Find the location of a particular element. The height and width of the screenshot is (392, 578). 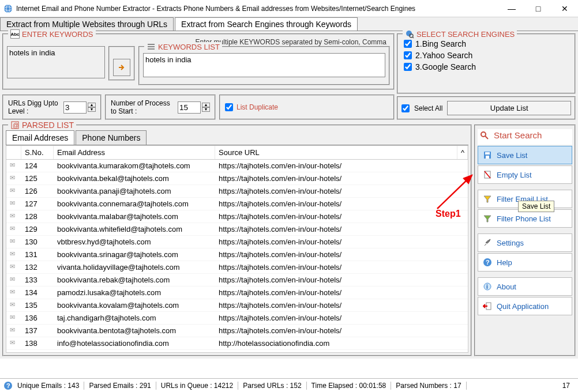

proc-down: ▼ is located at coordinates (206, 110).